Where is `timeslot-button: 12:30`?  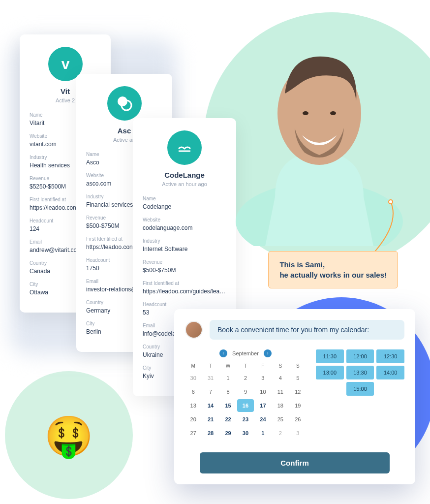 timeslot-button: 12:30 is located at coordinates (391, 356).